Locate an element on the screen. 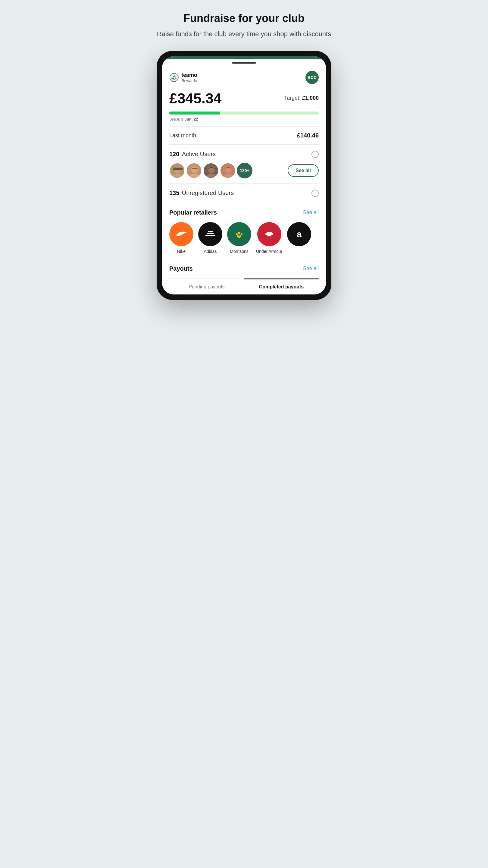  logo-sub: Rewards is located at coordinates (189, 81).